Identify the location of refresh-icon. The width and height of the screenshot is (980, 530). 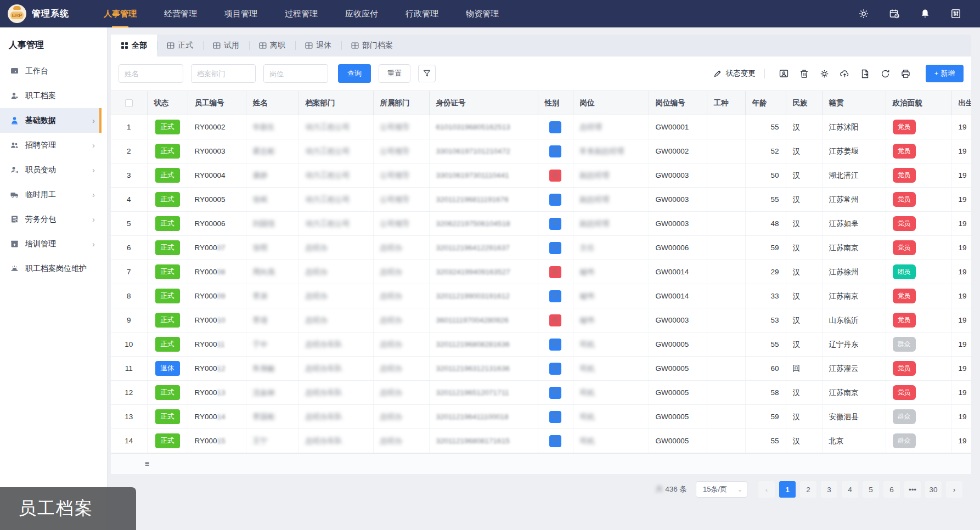
(886, 74).